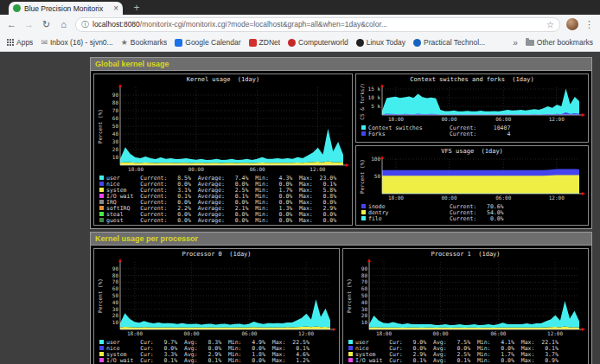  Describe the element at coordinates (223, 129) in the screenshot. I see `kernel-usage-plot: Percent (%)10203040506070809018:0000:000…` at that location.